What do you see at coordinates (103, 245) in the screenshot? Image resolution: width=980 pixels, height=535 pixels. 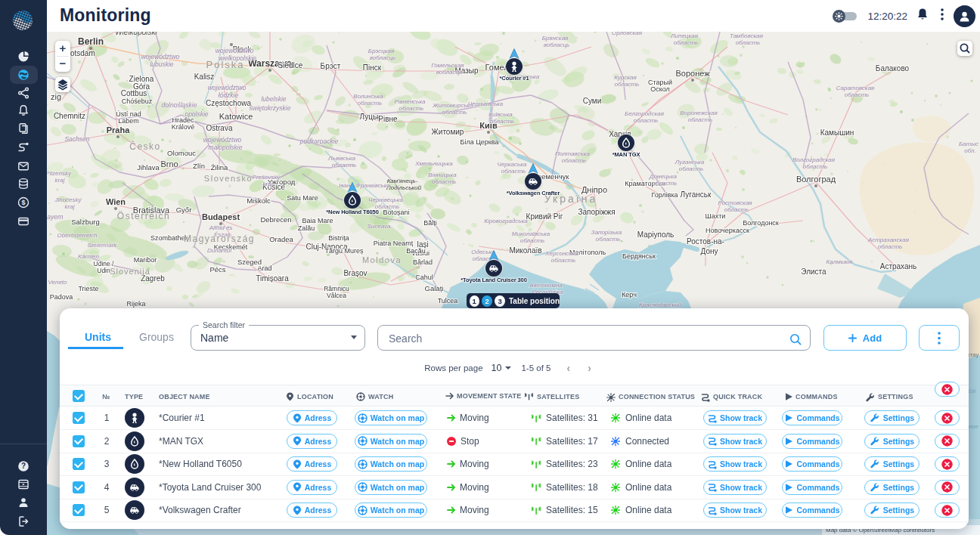 I see `svg-text: Steiermark` at bounding box center [103, 245].